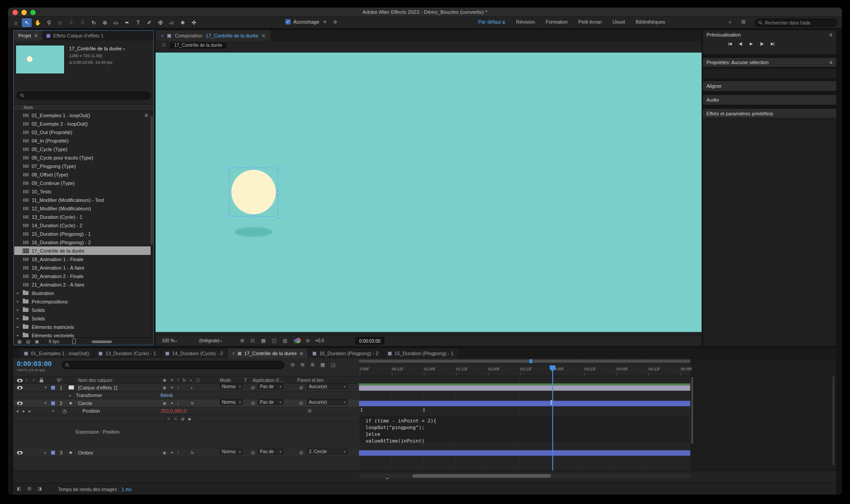 Image resolution: width=850 pixels, height=504 pixels. What do you see at coordinates (82, 158) in the screenshot?
I see `project-composition-row: 06_Cycle pour tracés (Type)` at bounding box center [82, 158].